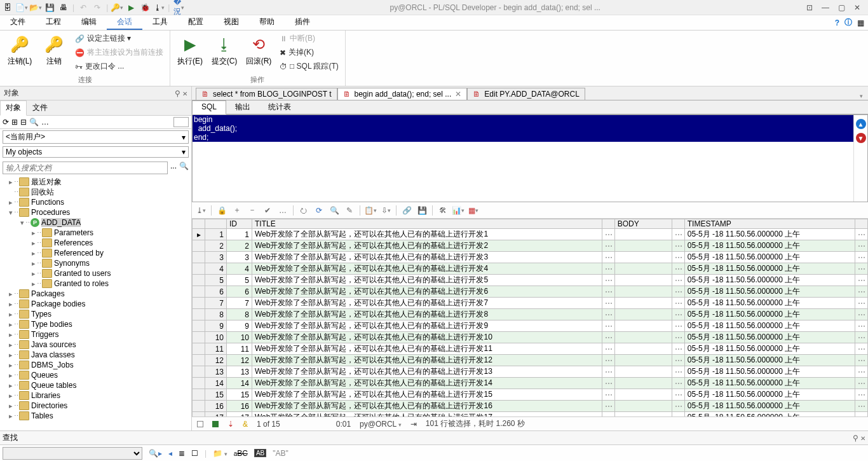 The width and height of the screenshot is (868, 461). I want to click on find-obj-icon: 🔍, so click(34, 122).